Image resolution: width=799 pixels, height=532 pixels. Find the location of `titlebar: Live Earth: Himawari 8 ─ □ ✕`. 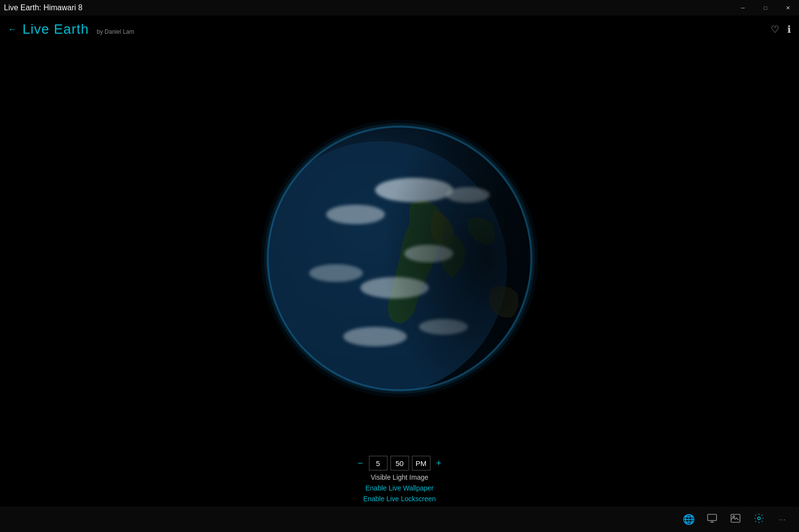

titlebar: Live Earth: Himawari 8 ─ □ ✕ is located at coordinates (400, 8).